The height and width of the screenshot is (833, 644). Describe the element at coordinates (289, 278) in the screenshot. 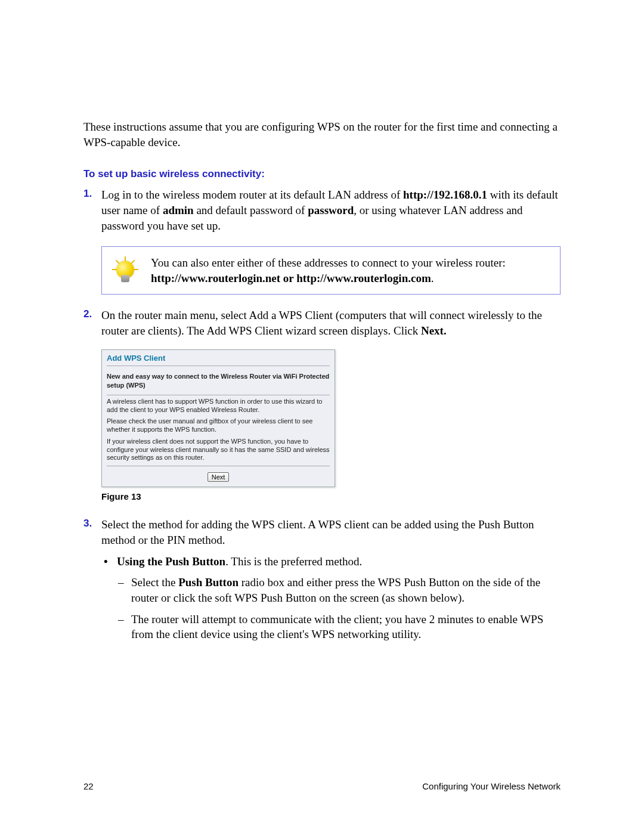

I see `text: or` at that location.